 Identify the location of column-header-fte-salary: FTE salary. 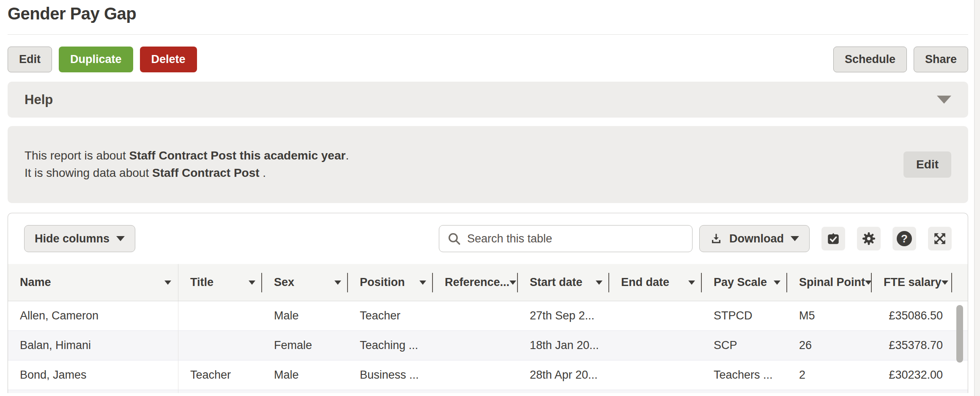
(912, 283).